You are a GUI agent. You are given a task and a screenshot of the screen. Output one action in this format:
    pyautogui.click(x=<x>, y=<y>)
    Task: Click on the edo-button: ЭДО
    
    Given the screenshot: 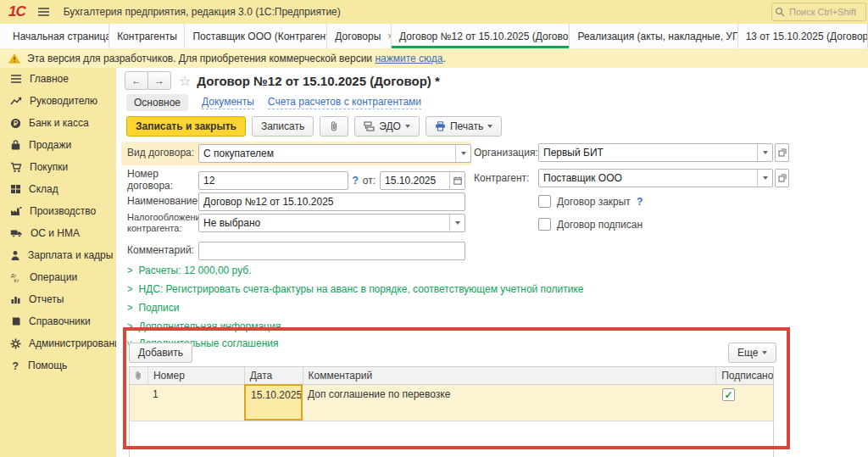 What is the action you would take?
    pyautogui.click(x=387, y=126)
    